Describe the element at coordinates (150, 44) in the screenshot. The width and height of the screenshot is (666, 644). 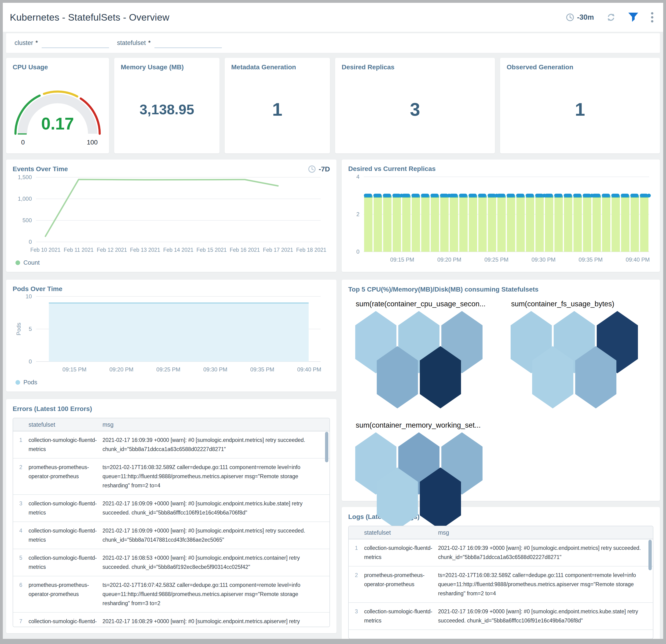
I see `statefulset-required-marker: *` at that location.